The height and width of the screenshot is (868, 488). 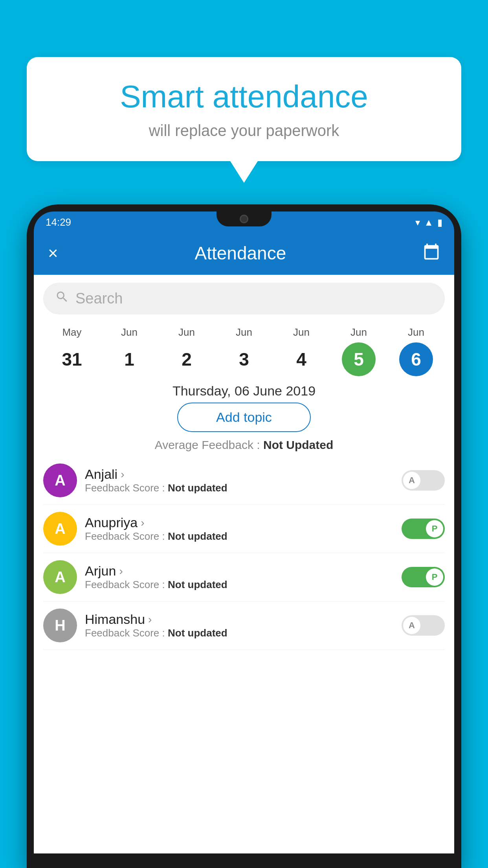 I want to click on avg-feedback-label: Average Feedback :, so click(x=207, y=445).